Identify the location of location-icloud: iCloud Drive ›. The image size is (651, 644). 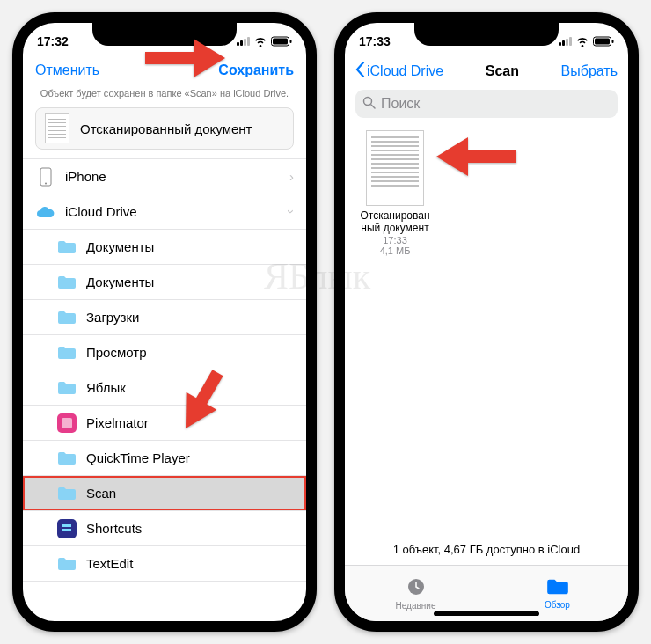
(165, 212).